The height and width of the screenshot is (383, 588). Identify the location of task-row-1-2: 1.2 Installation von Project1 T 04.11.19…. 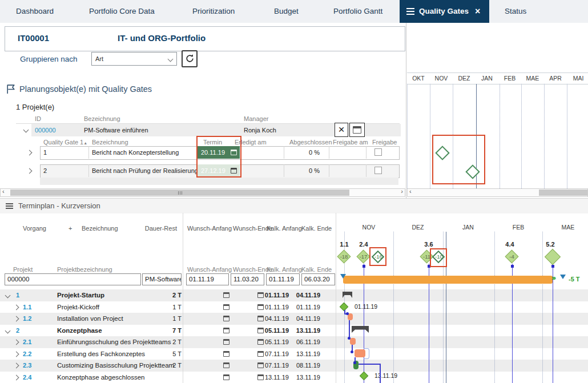
(168, 319).